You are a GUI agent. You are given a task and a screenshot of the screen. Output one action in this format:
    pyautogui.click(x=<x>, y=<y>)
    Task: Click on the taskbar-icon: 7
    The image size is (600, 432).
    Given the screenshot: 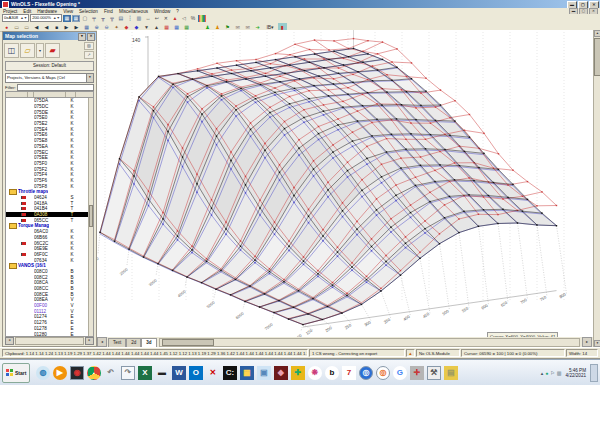 What is the action you would take?
    pyautogui.click(x=349, y=373)
    